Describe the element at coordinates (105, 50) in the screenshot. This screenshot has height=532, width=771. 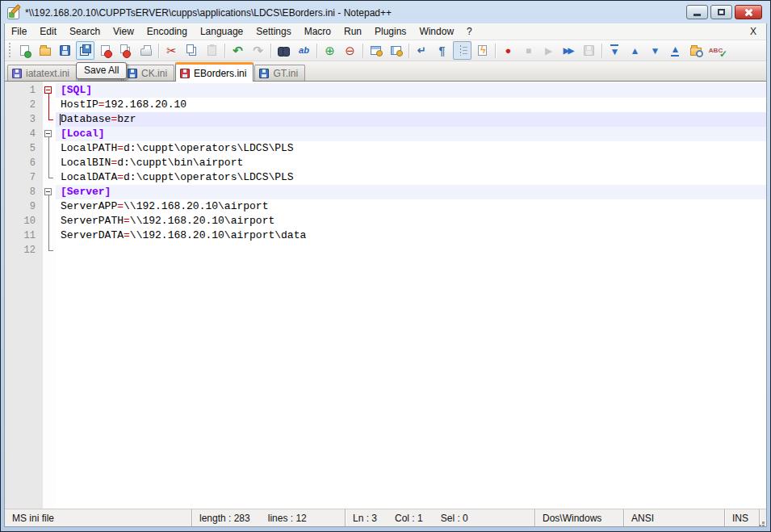
I see `close-doc-button` at that location.